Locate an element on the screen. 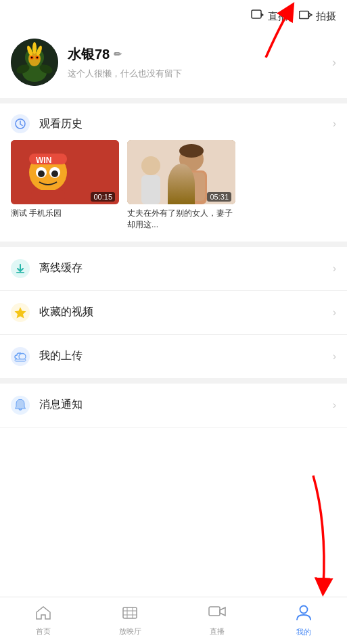 The width and height of the screenshot is (347, 644). menu-item-notification: 消息通知 › is located at coordinates (173, 406).